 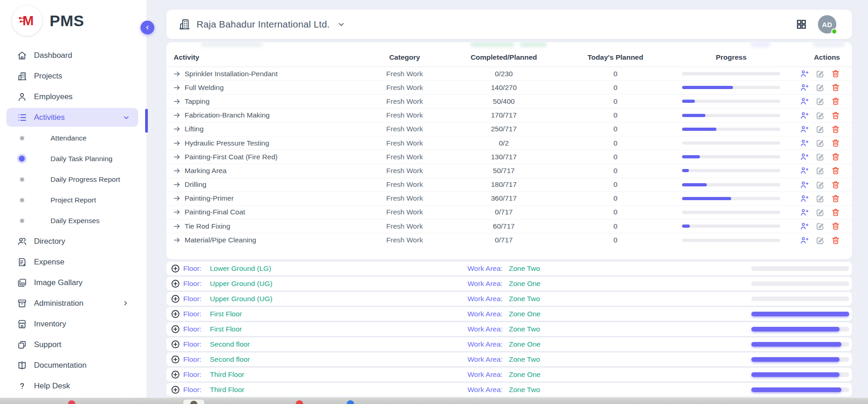 What do you see at coordinates (504, 88) in the screenshot?
I see `completed-planned-cell: 140/270` at bounding box center [504, 88].